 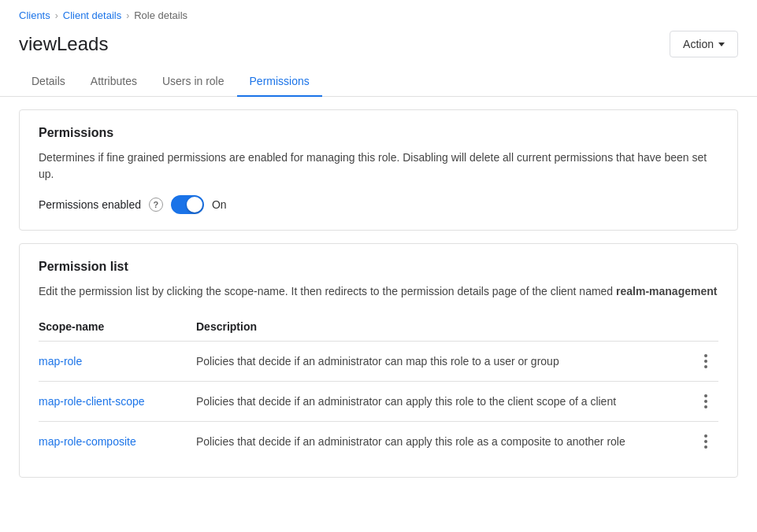 What do you see at coordinates (444, 441) in the screenshot?
I see `description-map-role-composite: Policies that decide if an administrator…` at bounding box center [444, 441].